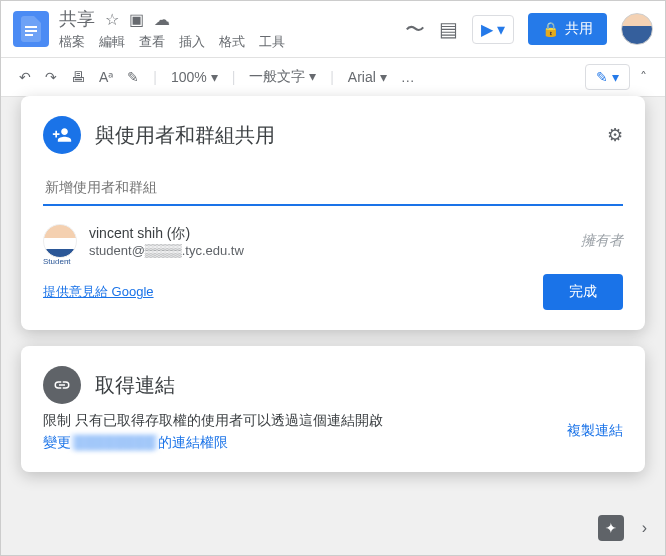 This screenshot has width=666, height=556. Describe the element at coordinates (333, 241) in the screenshot. I see `owner-row: Student vincent shih (你) student@▒▒▒▒.ty…` at that location.